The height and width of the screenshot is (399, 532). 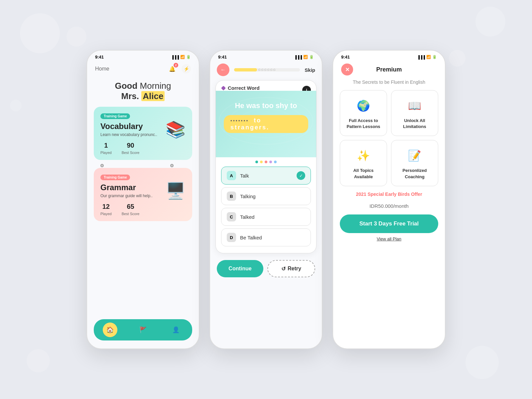 I want to click on feature-topics: ✨ All Topics Available, so click(x=363, y=163).